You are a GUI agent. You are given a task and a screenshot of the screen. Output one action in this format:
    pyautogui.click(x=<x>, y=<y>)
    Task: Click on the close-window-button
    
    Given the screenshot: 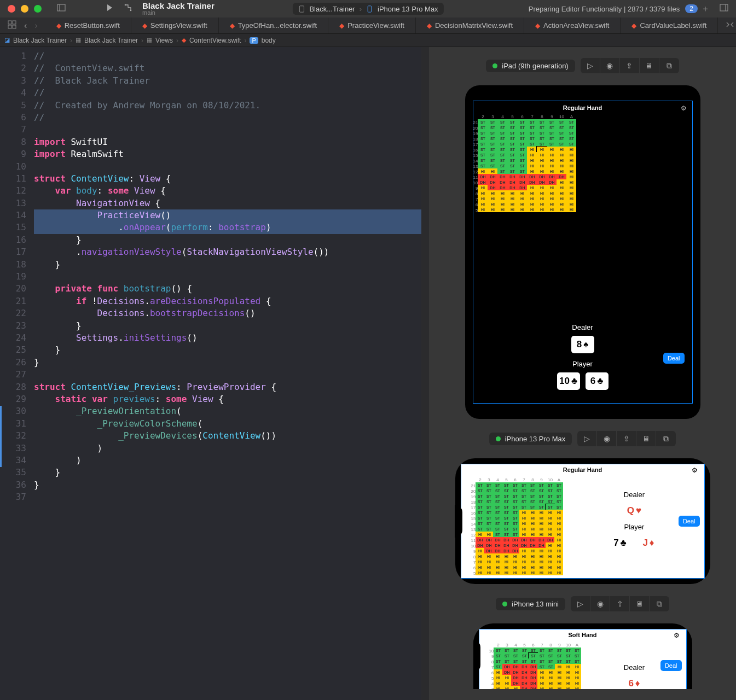 What is the action you would take?
    pyautogui.click(x=11, y=9)
    